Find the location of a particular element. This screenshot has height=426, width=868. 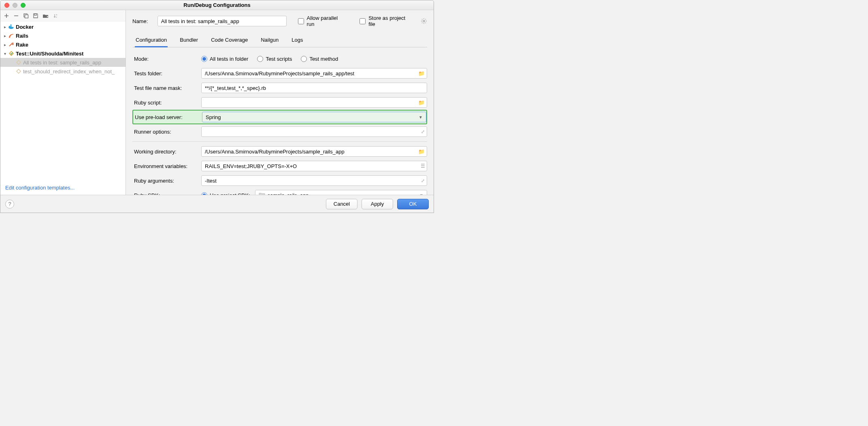

tab-coverage: Code Coverage is located at coordinates (229, 41).